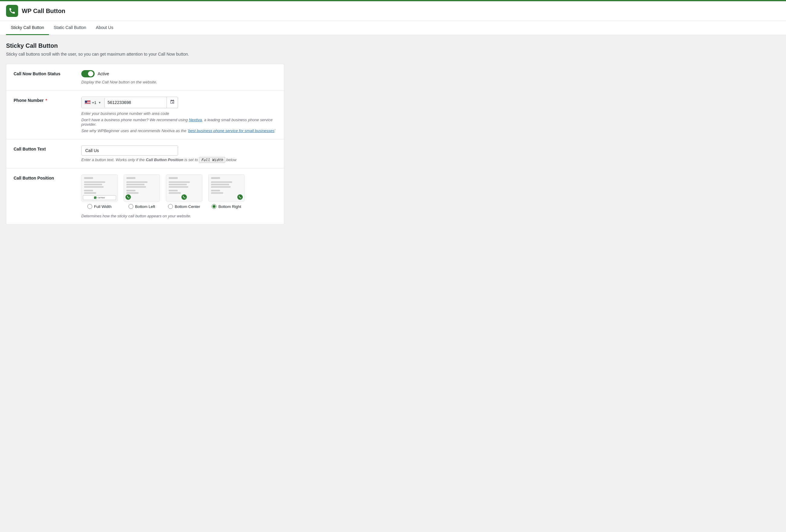 This screenshot has height=532, width=786. What do you see at coordinates (142, 192) in the screenshot?
I see `position-option-bottom-left: Bottom Left` at bounding box center [142, 192].